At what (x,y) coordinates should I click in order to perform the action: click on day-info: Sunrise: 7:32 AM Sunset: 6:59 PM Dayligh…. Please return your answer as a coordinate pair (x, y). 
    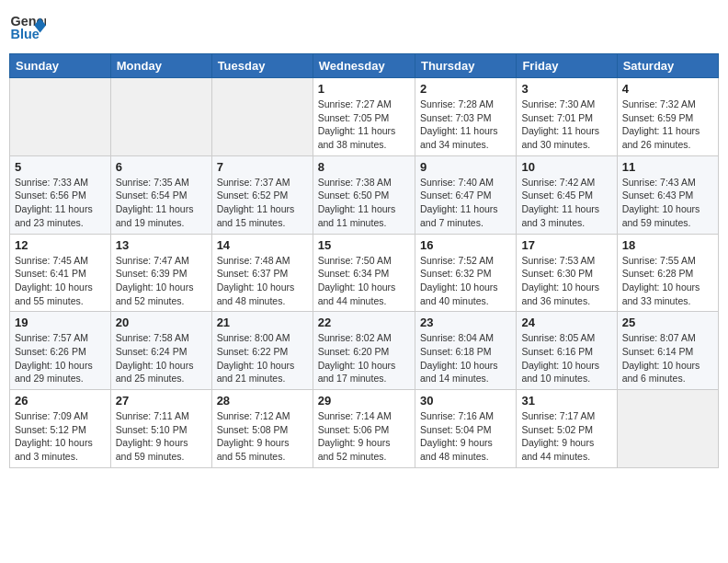
    Looking at the image, I should click on (667, 125).